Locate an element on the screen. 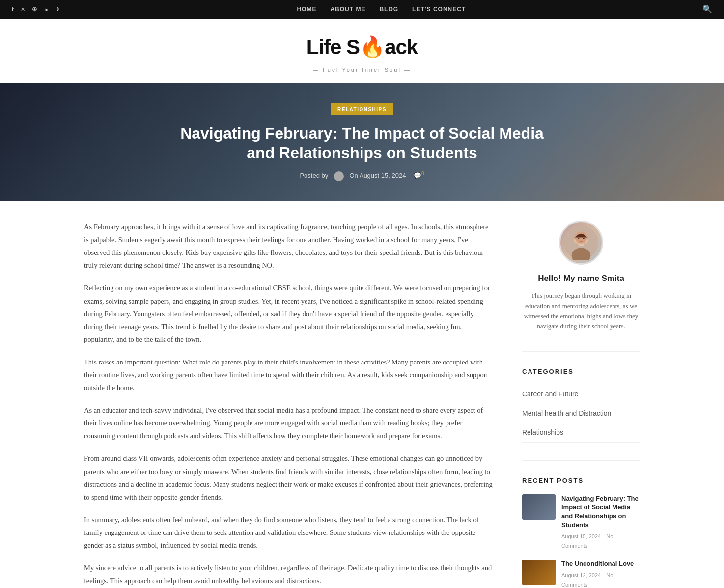  author-avatar is located at coordinates (581, 243).